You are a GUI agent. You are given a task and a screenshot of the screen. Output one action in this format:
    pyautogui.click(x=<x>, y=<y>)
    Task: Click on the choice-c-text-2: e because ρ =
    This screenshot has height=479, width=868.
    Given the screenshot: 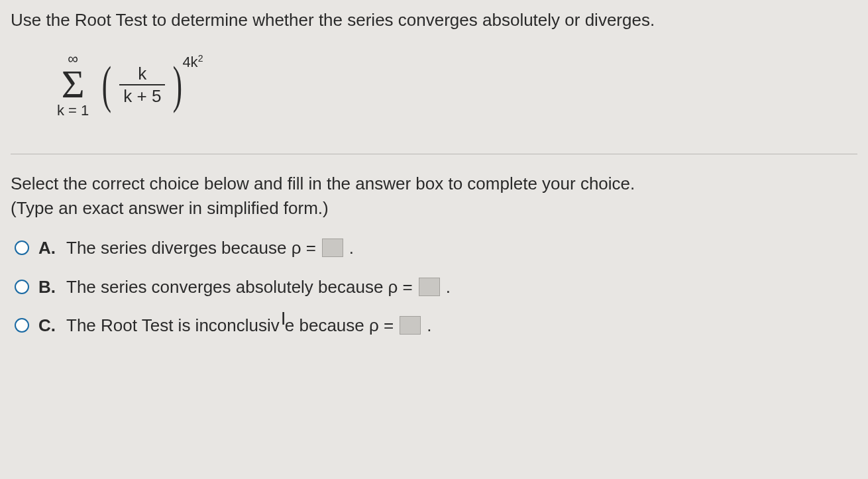 What is the action you would take?
    pyautogui.click(x=339, y=325)
    